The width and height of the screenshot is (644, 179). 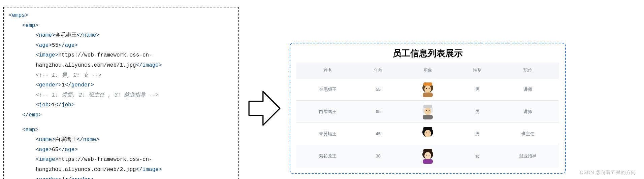 What do you see at coordinates (121, 76) in the screenshot?
I see `xml-comment: <!-- 1: 男, 2: 女 -->` at bounding box center [121, 76].